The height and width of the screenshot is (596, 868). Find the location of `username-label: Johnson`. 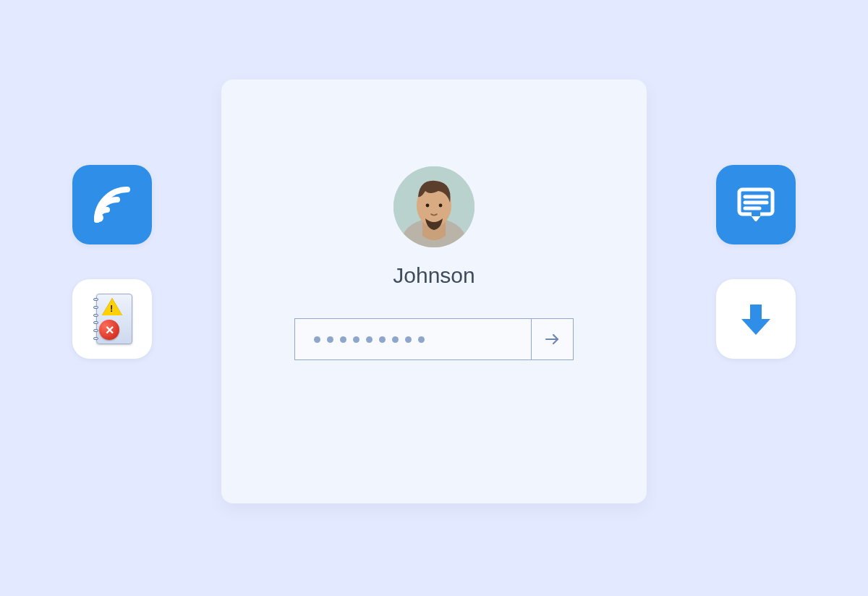

username-label: Johnson is located at coordinates (434, 276).